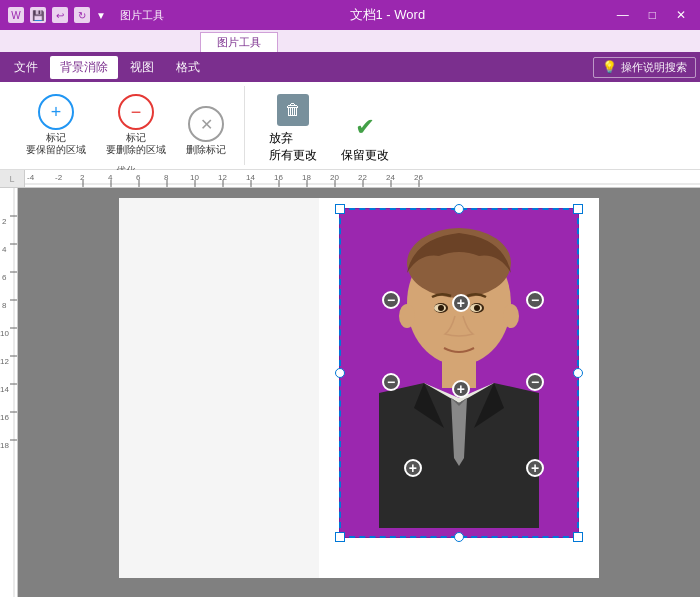  What do you see at coordinates (350, 67) in the screenshot?
I see `menu-bar: 文件 背景消除 视图 格式 💡 操作说明搜索` at bounding box center [350, 67].